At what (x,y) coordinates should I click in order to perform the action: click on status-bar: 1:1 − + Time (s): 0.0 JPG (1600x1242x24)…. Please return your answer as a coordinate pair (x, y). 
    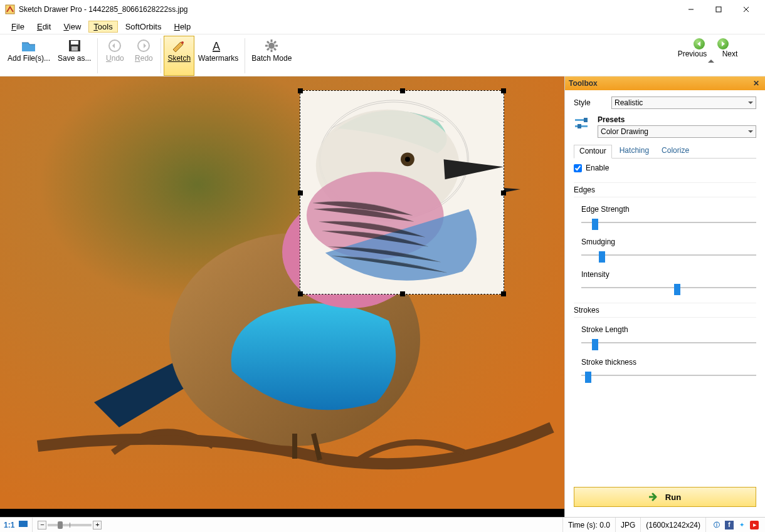
    Looking at the image, I should click on (382, 524).